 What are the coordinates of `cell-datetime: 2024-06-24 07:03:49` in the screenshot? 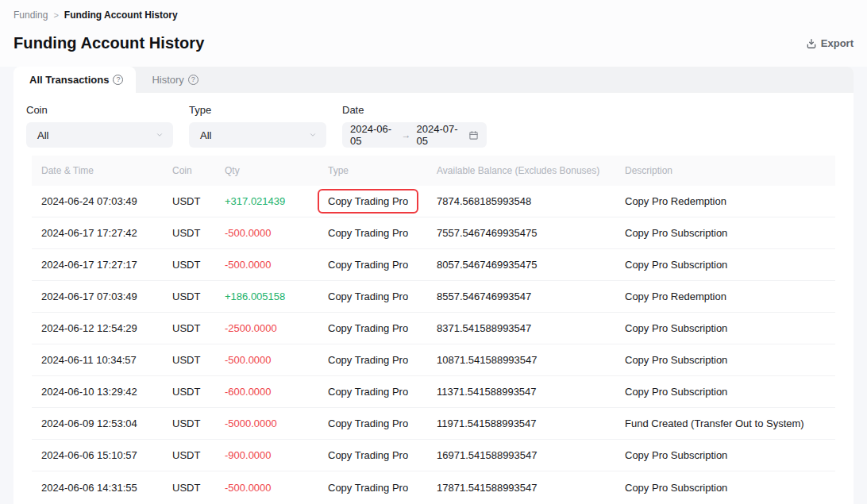 It's located at (97, 202).